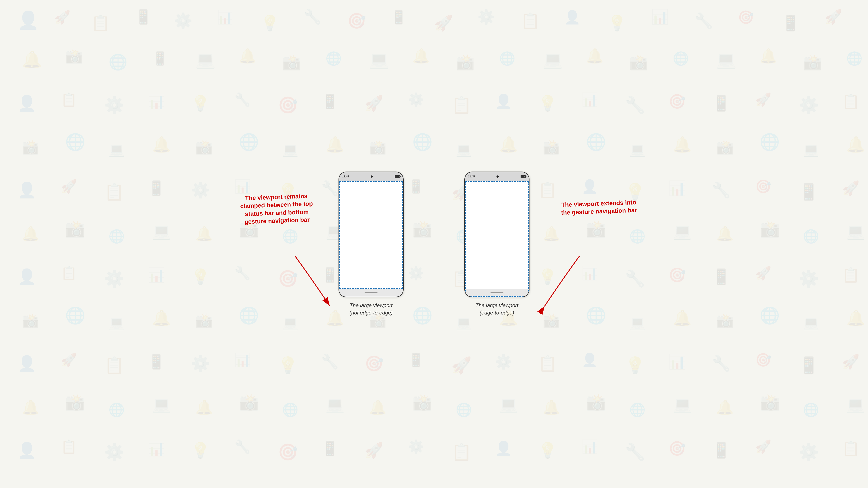  I want to click on phone-right-time: 11:45, so click(471, 176).